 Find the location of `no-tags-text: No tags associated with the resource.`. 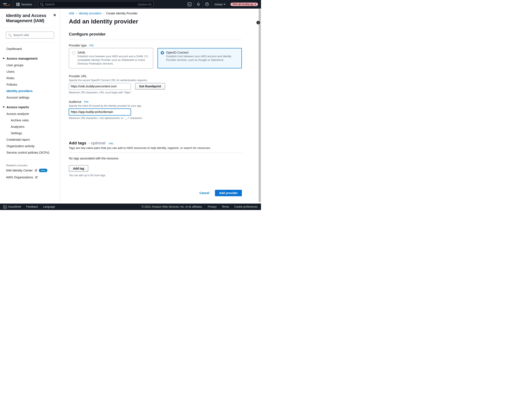

no-tags-text: No tags associated with the resource. is located at coordinates (155, 158).